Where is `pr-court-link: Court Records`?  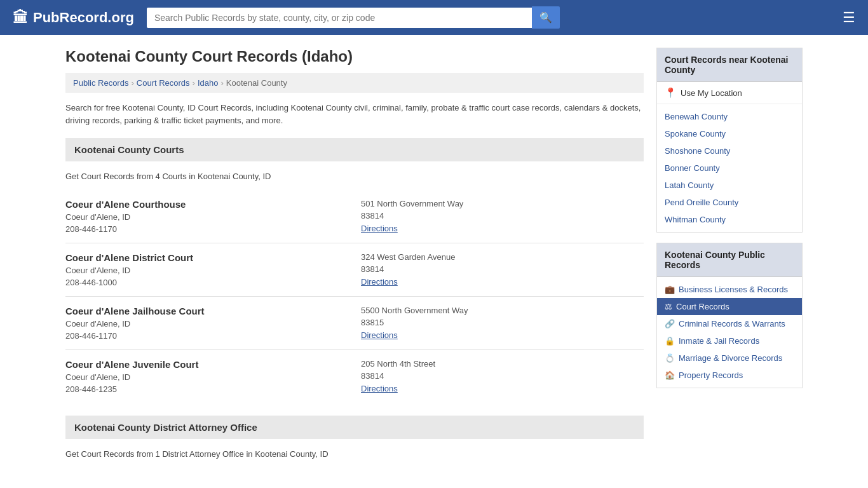
pr-court-link: Court Records is located at coordinates (703, 306).